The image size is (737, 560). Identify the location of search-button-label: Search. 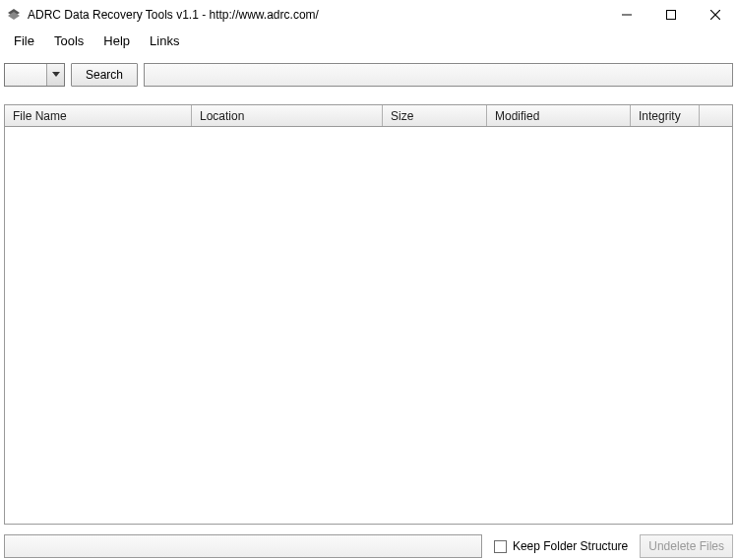
(104, 75).